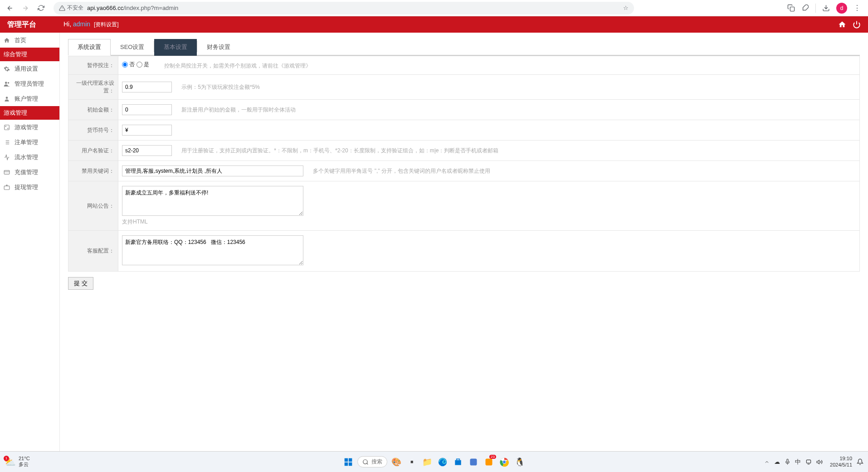 The width and height of the screenshot is (868, 472). What do you see at coordinates (75, 8) in the screenshot?
I see `insecure-label: 不安全` at bounding box center [75, 8].